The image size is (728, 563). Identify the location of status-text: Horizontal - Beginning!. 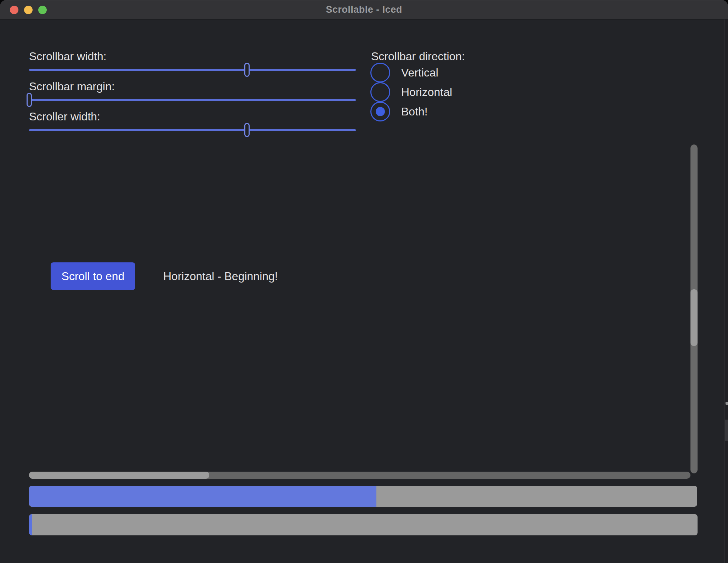
(221, 276).